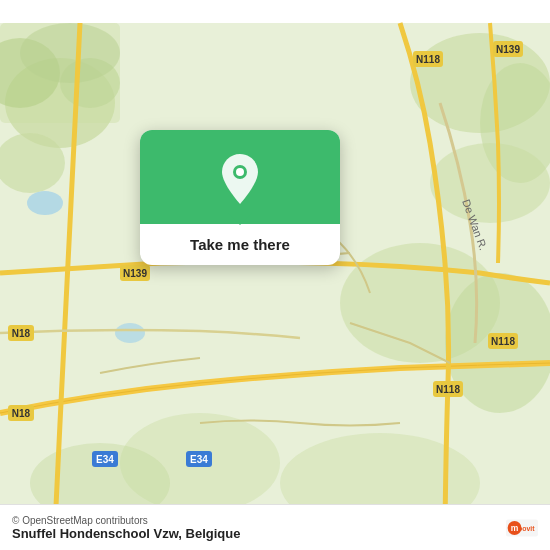 The height and width of the screenshot is (550, 550). Describe the element at coordinates (240, 179) in the screenshot. I see `location-pin-icon` at that location.